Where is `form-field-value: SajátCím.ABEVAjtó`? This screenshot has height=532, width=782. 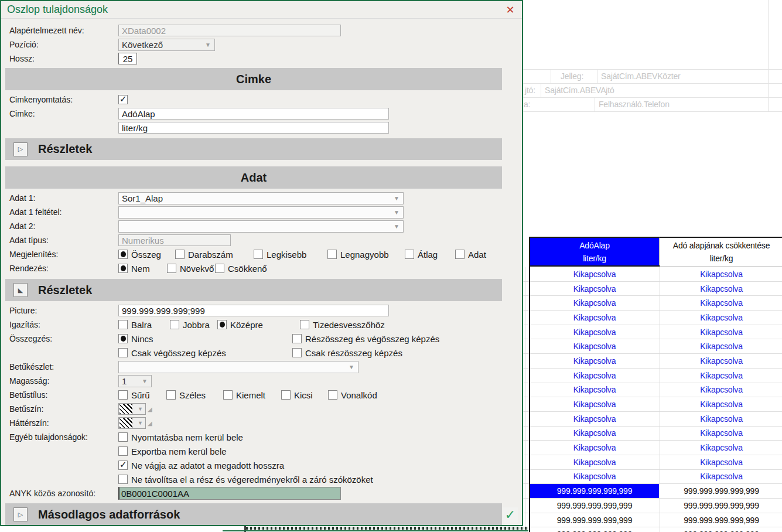
form-field-value: SajátCím.ABEVAjtó is located at coordinates (580, 90).